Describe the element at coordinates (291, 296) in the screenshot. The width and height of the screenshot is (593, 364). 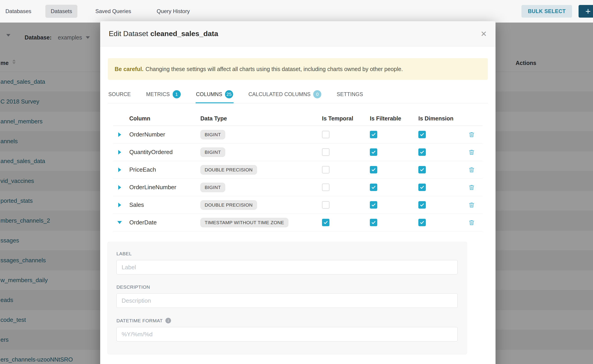
I see `description-field: DESCRIPTION` at that location.